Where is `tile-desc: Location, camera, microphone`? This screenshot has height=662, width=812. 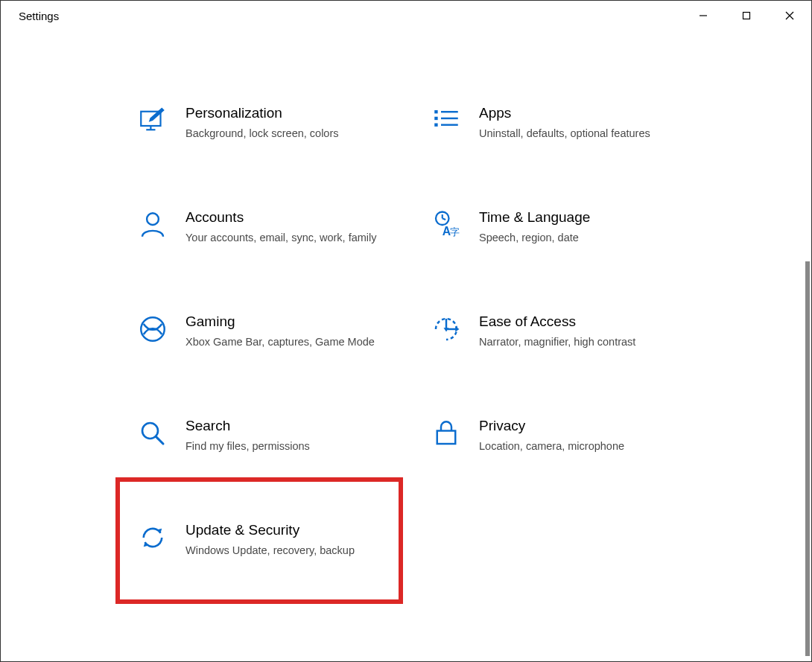
tile-desc: Location, camera, microphone is located at coordinates (576, 447).